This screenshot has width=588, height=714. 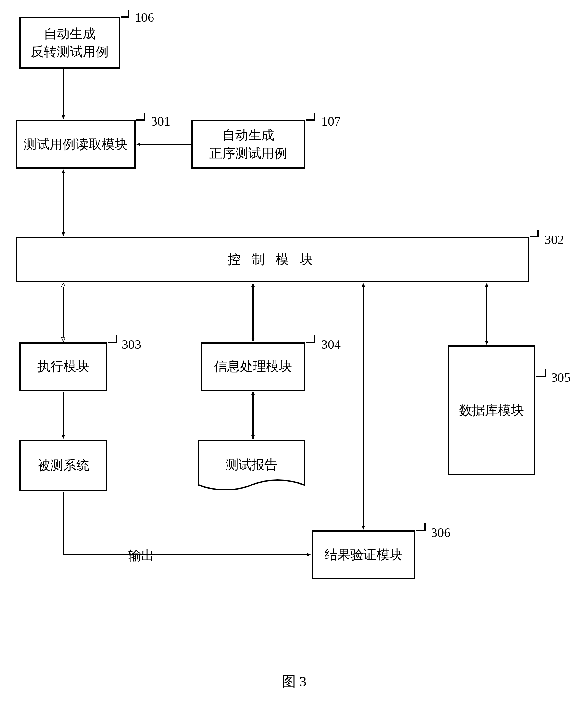 What do you see at coordinates (561, 377) in the screenshot?
I see `ref-305: 305` at bounding box center [561, 377].